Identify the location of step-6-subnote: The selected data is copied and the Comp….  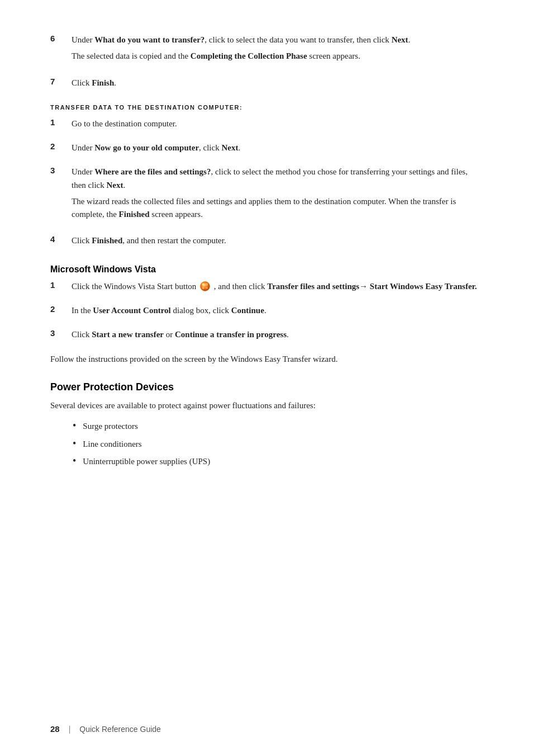
(277, 56).